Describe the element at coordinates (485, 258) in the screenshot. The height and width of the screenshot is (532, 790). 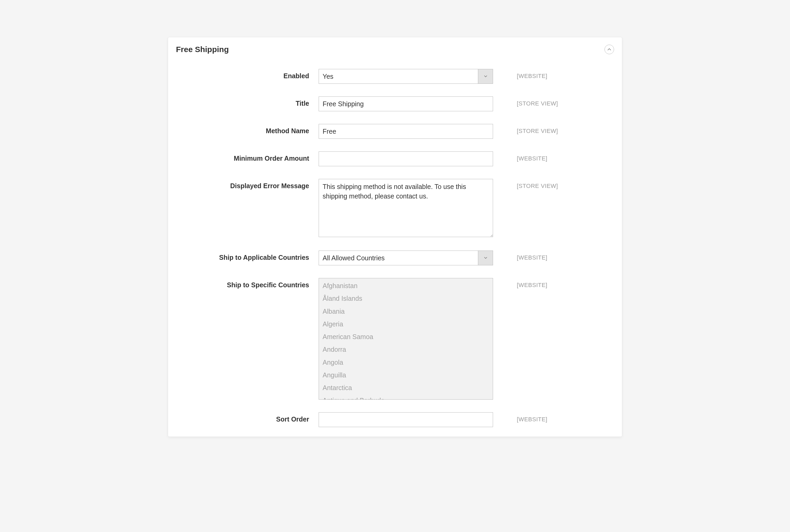
I see `ship-applicable-select-arrow` at that location.